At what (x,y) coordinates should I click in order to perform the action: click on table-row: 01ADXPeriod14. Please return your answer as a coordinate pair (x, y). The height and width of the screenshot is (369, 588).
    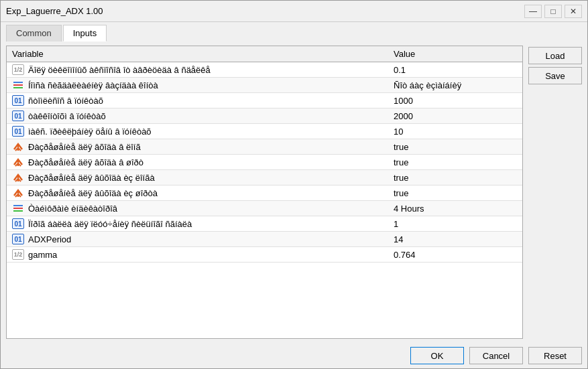
    Looking at the image, I should click on (264, 240).